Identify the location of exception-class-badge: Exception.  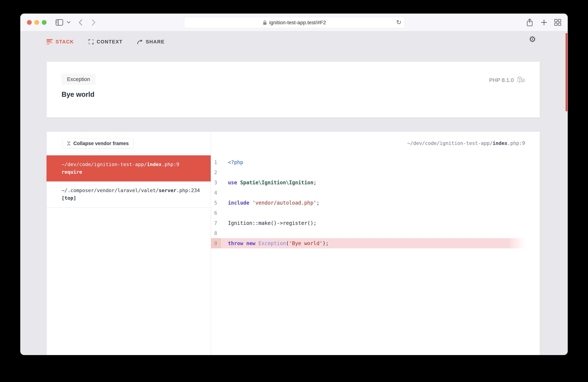
(79, 79).